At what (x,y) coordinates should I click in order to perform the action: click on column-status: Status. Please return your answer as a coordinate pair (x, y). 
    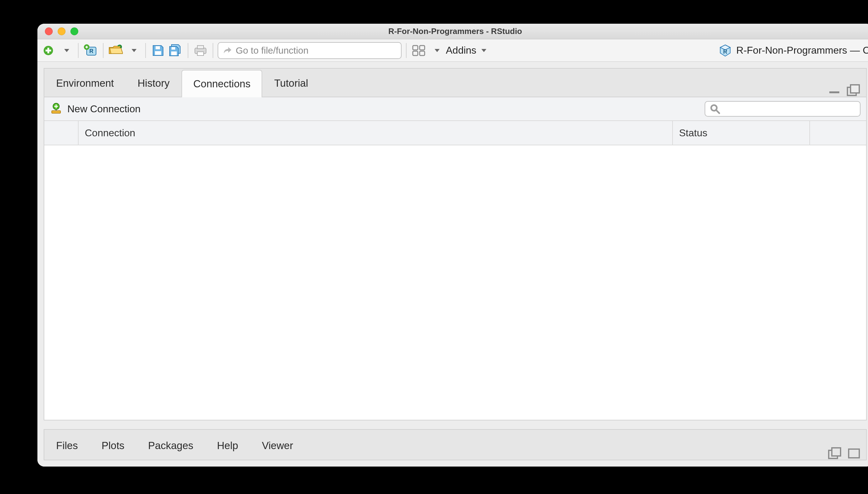
    Looking at the image, I should click on (741, 133).